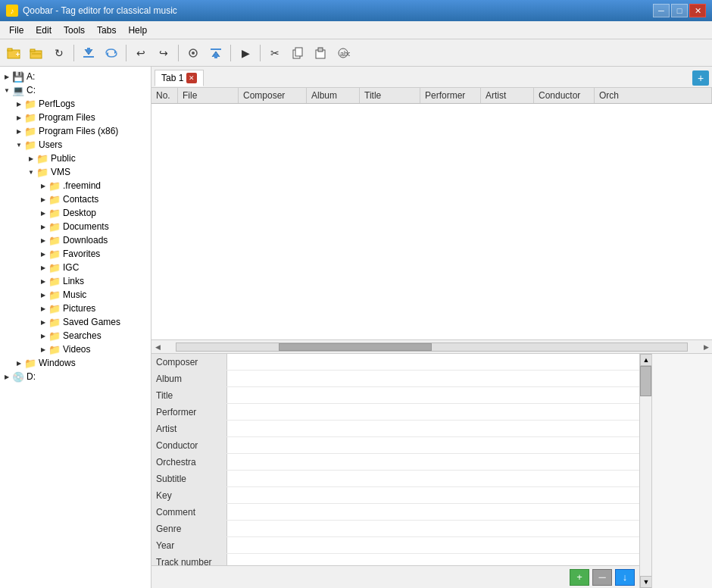  I want to click on settings-button, so click(193, 53).